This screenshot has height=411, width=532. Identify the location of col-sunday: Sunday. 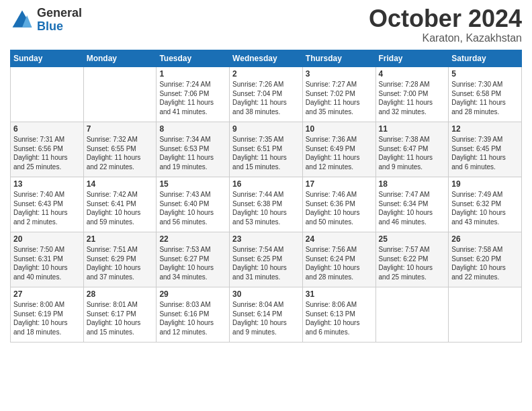
(47, 59).